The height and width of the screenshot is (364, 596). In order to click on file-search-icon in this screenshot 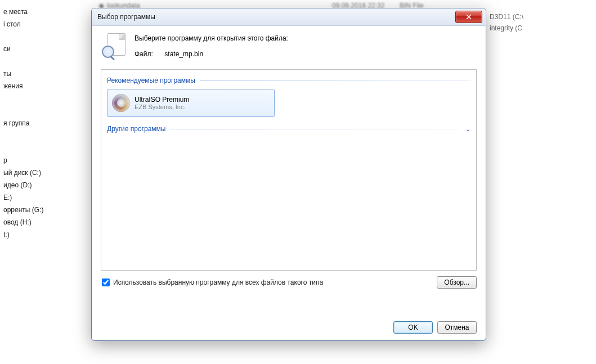, I will do `click(114, 47)`.